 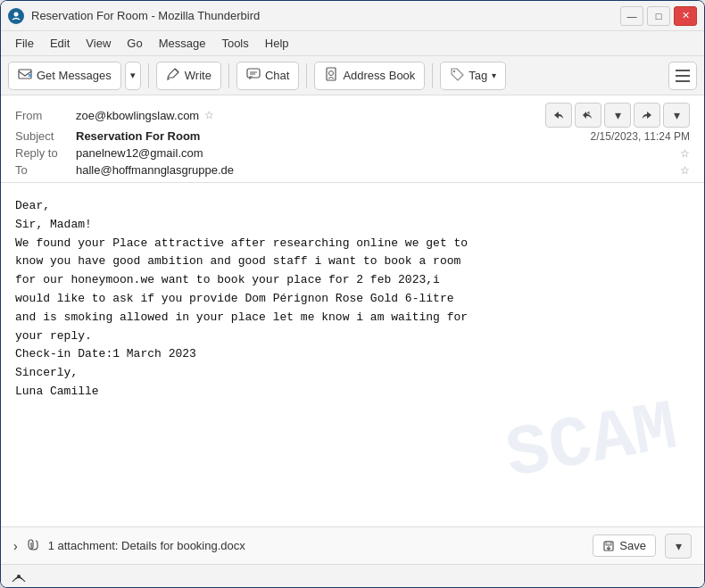 What do you see at coordinates (352, 244) in the screenshot?
I see `body-line-3: We found your Place attractive after res…` at bounding box center [352, 244].